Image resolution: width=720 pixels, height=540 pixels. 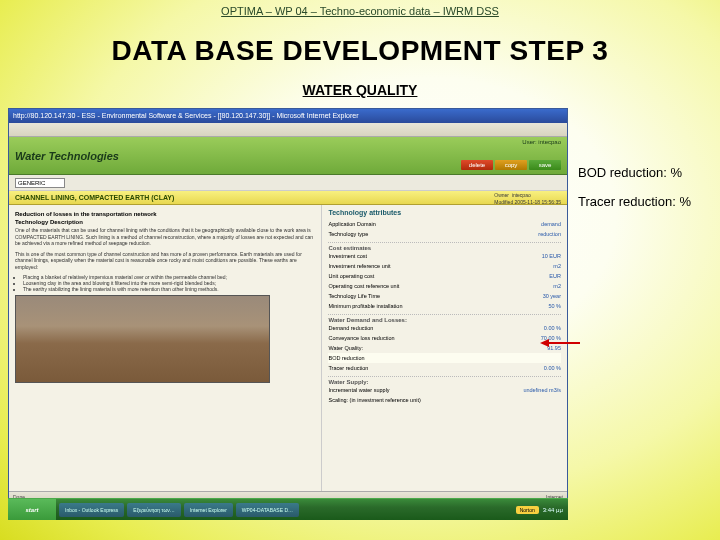 I want to click on slide-title: DATA BASE DEVELOPMENT STEP 3, so click(x=360, y=51).